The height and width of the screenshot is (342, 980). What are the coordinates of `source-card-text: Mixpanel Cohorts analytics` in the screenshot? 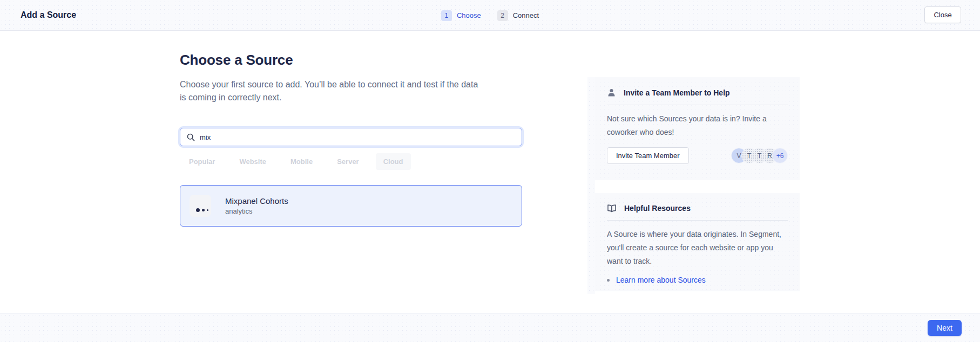 It's located at (257, 206).